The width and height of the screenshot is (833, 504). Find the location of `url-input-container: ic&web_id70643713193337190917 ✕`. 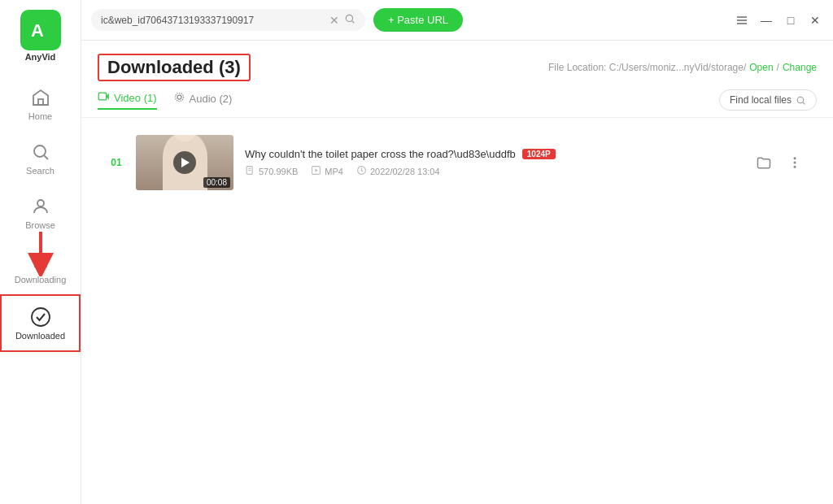

url-input-container: ic&web_id70643713193337190917 ✕ is located at coordinates (228, 20).